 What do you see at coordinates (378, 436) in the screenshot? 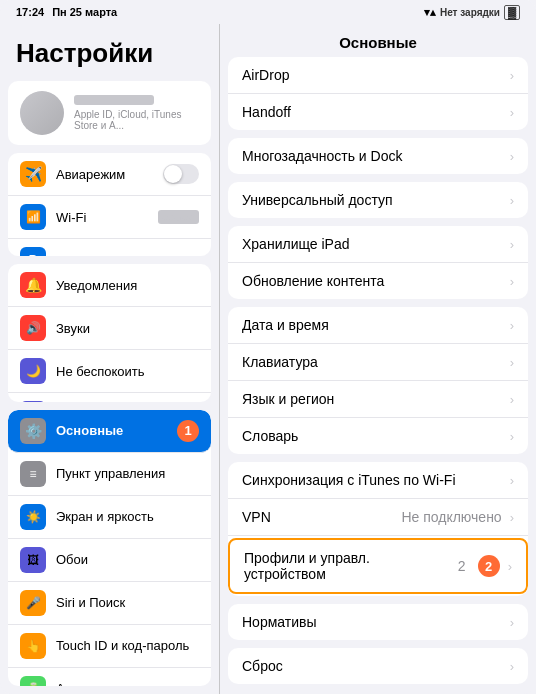
I see `content-item-dictionary: Словарь ›` at bounding box center [378, 436].